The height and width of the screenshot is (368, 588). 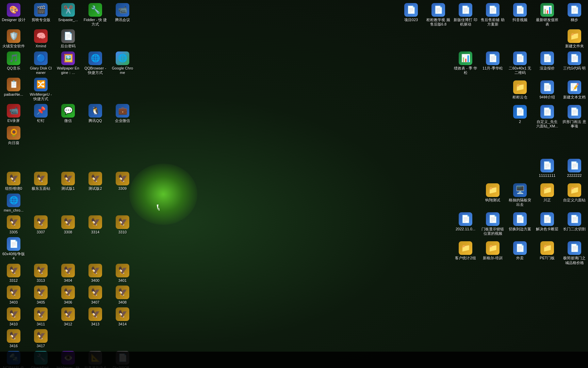 I want to click on desktop-icon: 📝新建文本文档, so click(x=574, y=90).